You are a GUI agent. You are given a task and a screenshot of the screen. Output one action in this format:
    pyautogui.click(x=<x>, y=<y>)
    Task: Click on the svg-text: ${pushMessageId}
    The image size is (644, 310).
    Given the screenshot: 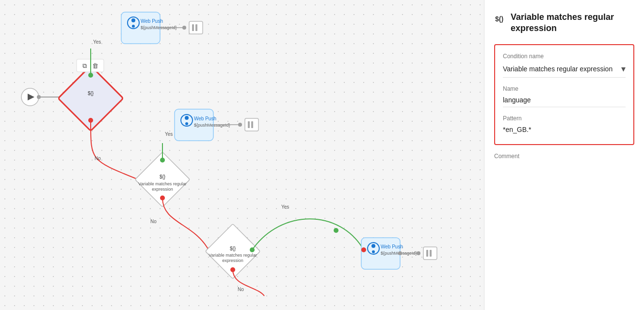 What is the action you would take?
    pyautogui.click(x=212, y=125)
    